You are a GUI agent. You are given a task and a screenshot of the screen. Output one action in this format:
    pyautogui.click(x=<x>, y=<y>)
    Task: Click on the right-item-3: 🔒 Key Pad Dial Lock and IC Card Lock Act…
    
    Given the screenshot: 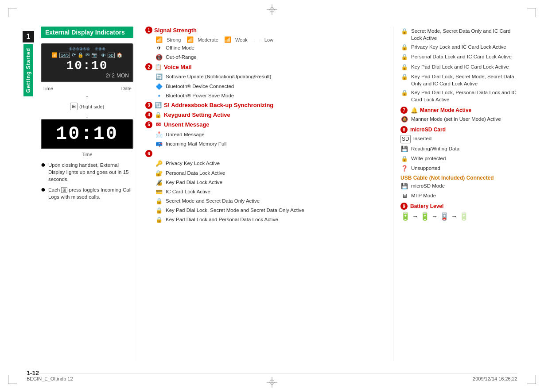 What is the action you would take?
    pyautogui.click(x=459, y=67)
    